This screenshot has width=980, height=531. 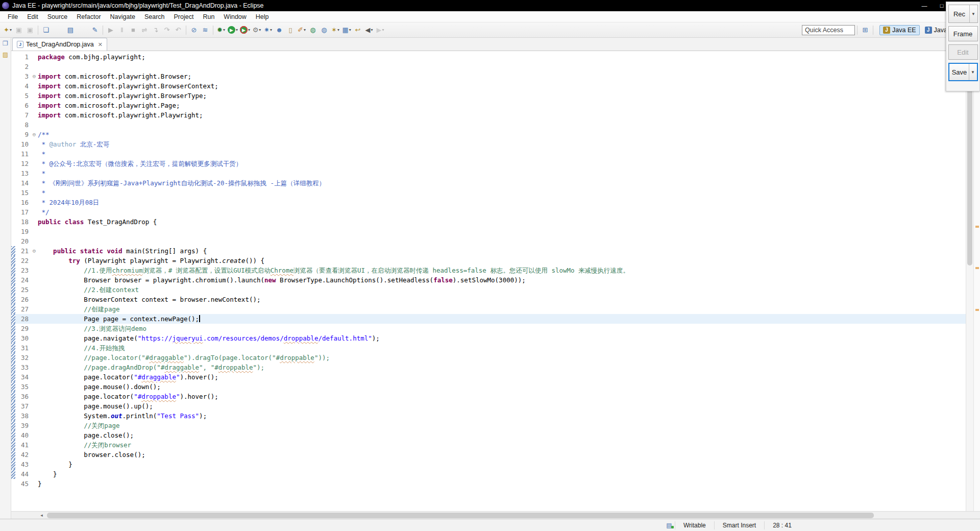 I want to click on clipboard-icon: ▯, so click(x=290, y=30).